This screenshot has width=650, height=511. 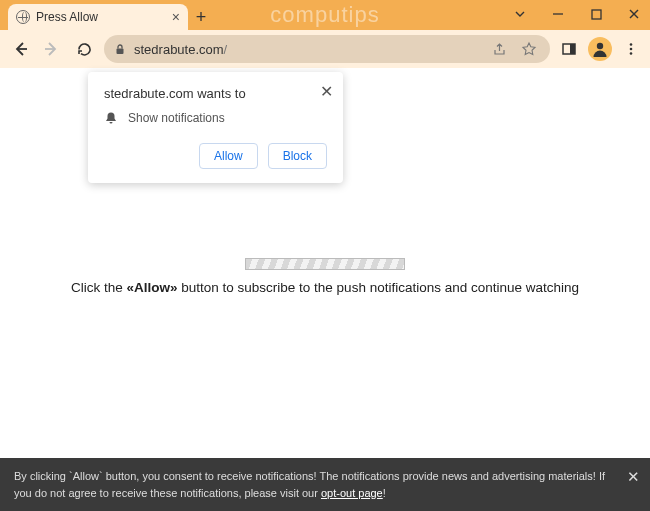 I want to click on bookmark-icon, so click(x=529, y=49).